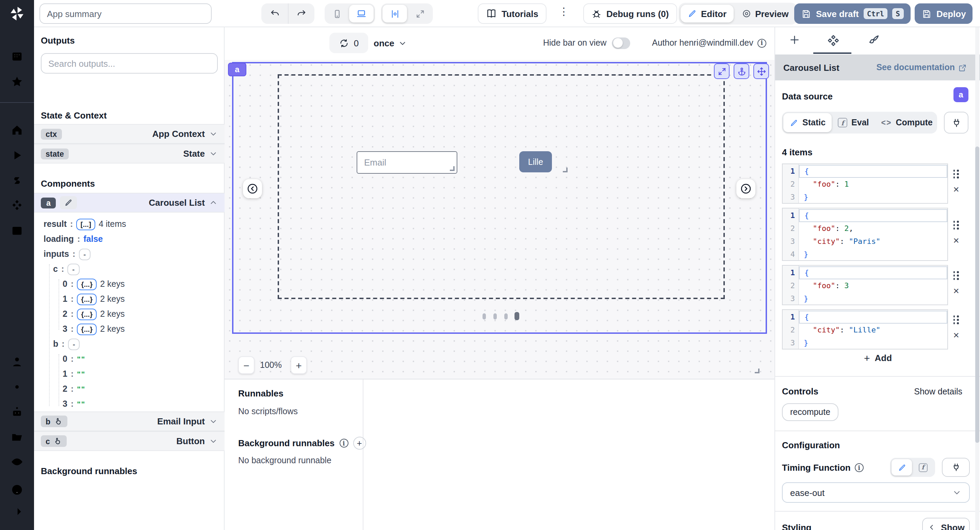 The image size is (980, 530). Describe the element at coordinates (874, 40) in the screenshot. I see `style-tab-brush-icon` at that location.